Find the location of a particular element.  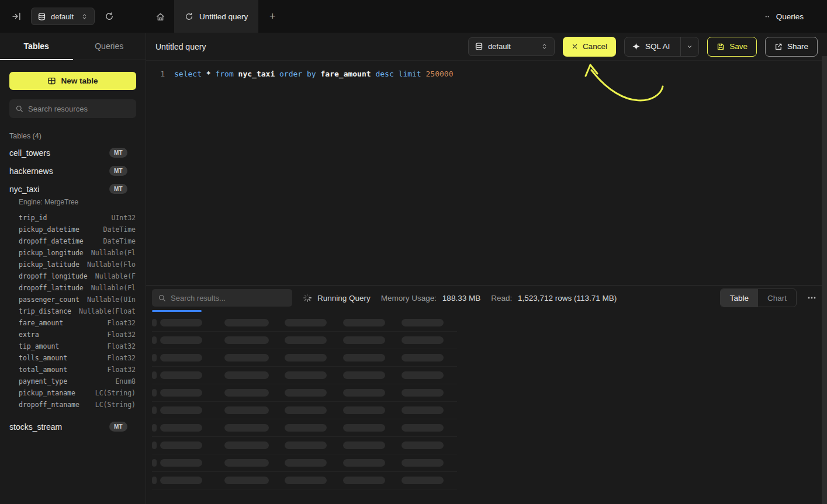

column-row: tip_amountFloat32 is located at coordinates (72, 346).